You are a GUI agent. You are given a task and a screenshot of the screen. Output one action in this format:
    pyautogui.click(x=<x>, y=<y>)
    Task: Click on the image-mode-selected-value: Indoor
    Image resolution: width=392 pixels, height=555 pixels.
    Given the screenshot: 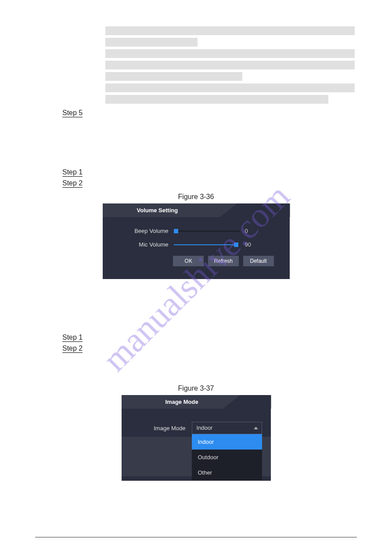 What is the action you would take?
    pyautogui.click(x=205, y=428)
    